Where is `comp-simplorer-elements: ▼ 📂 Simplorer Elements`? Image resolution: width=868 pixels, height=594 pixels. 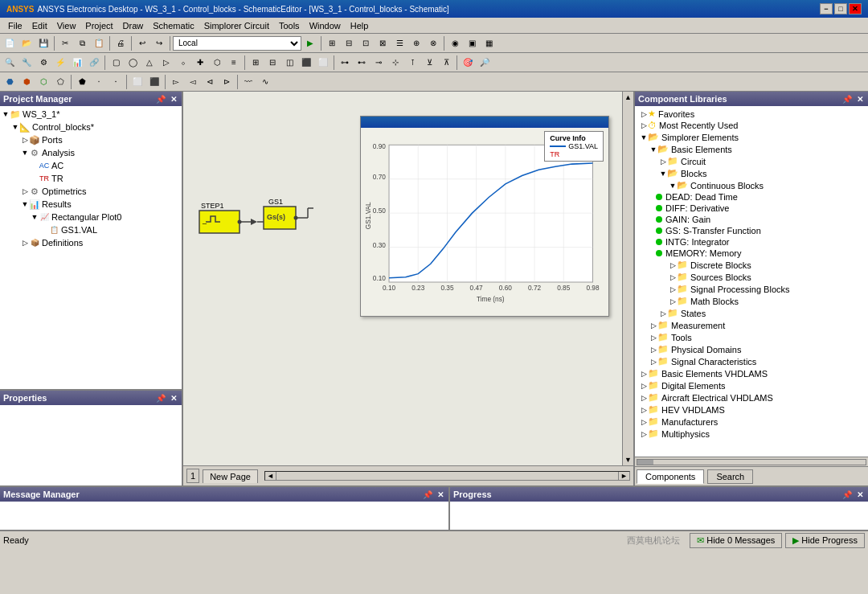 comp-simplorer-elements: ▼ 📂 Simplorer Elements is located at coordinates (751, 137).